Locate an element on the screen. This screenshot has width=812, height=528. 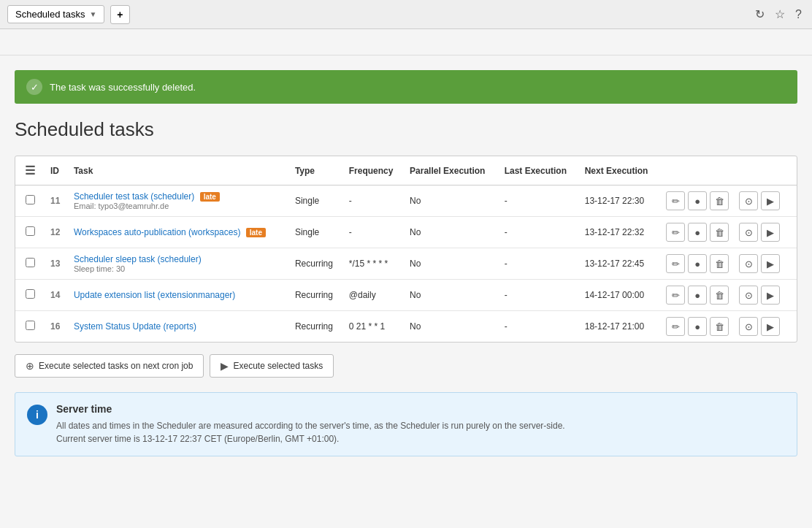
edit-btn-14: ✏ is located at coordinates (675, 295).